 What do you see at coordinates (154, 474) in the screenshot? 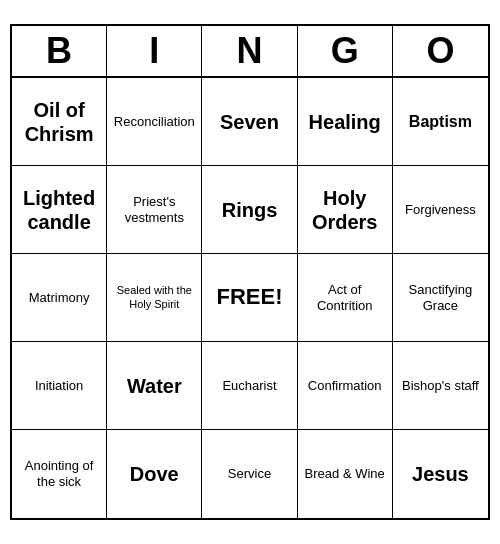
I see `bingo-cell: Dove` at bounding box center [154, 474].